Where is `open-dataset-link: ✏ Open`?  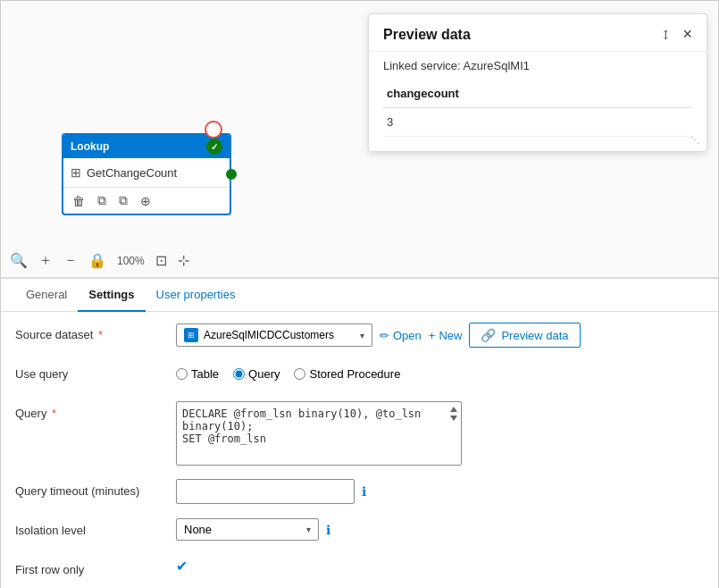
open-dataset-link: ✏ Open is located at coordinates (400, 336).